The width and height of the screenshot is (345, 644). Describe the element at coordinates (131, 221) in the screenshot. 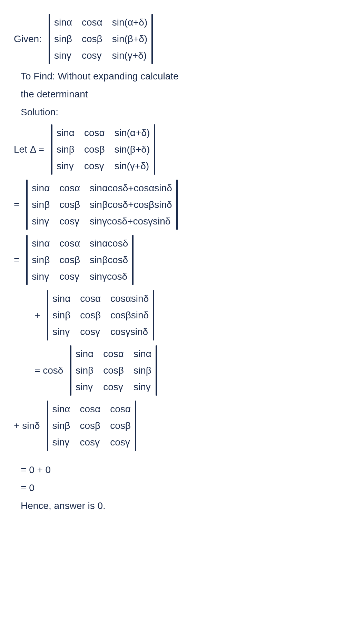

I see `cell: sinγcosδ+cosγsinδ` at that location.